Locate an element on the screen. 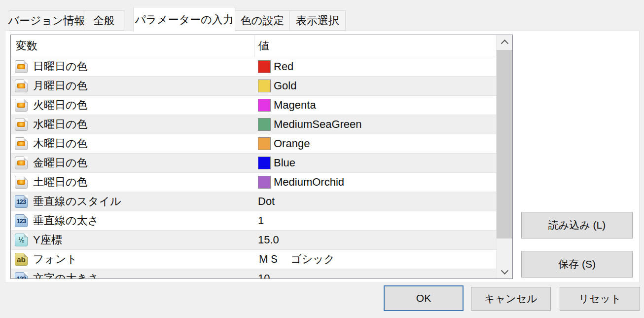 Image resolution: width=644 pixels, height=318 pixels. param-value: 15.0 is located at coordinates (268, 240).